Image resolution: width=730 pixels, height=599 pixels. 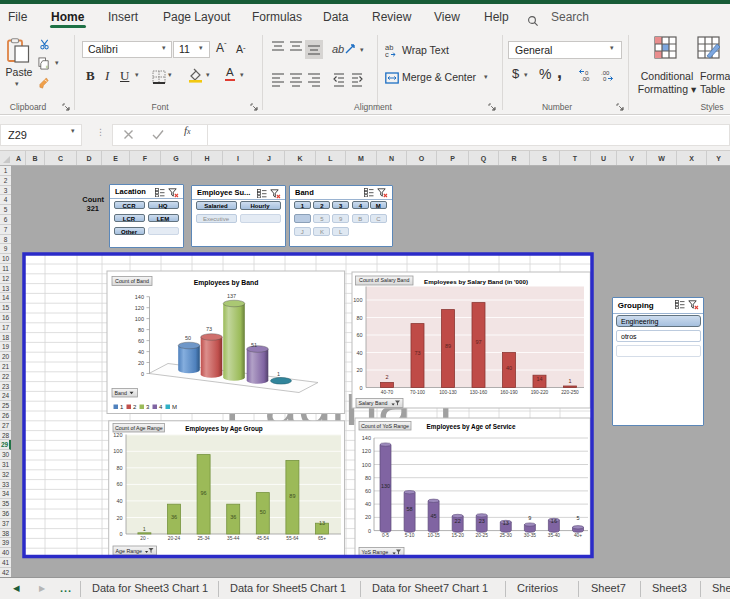 I want to click on svg-text: ab, so click(x=338, y=49).